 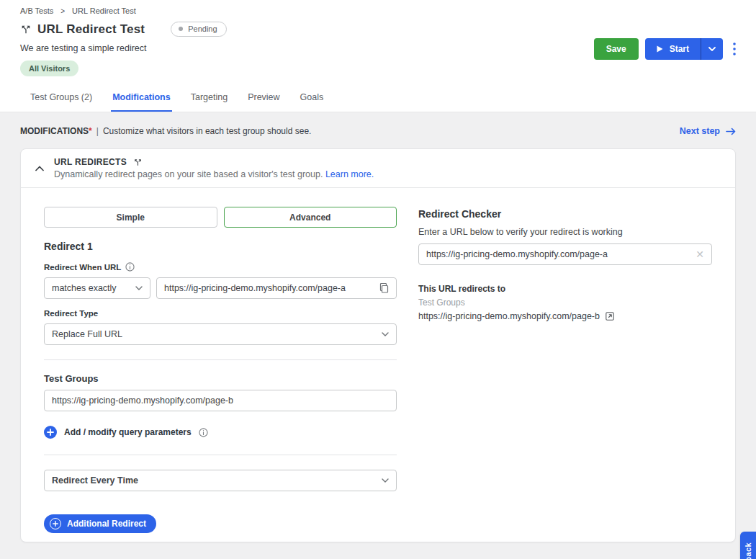 I want to click on header-actions: Save Start, so click(x=665, y=49).